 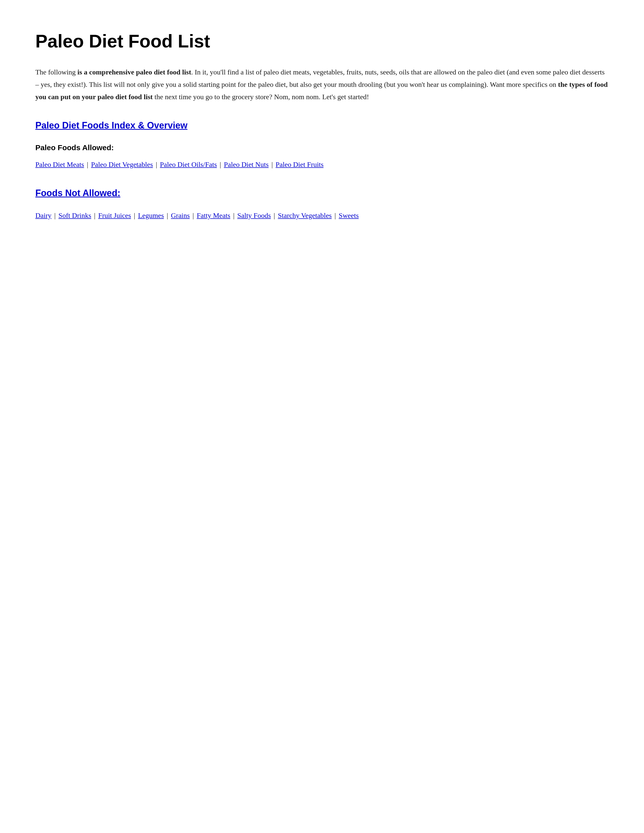 I want to click on link-grains: Grains, so click(x=180, y=215).